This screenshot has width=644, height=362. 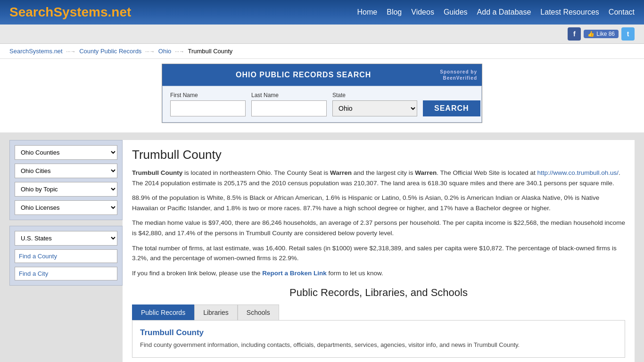 I want to click on tab-libraries: Libraries, so click(x=216, y=312).